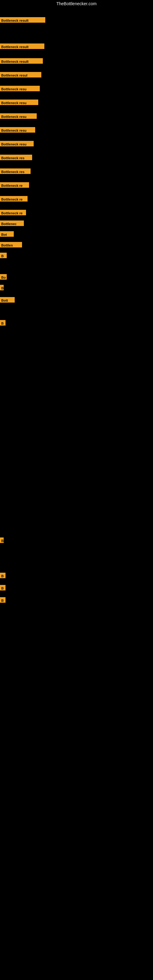 The image size is (153, 980). I want to click on bar-label-26: B, so click(3, 600).